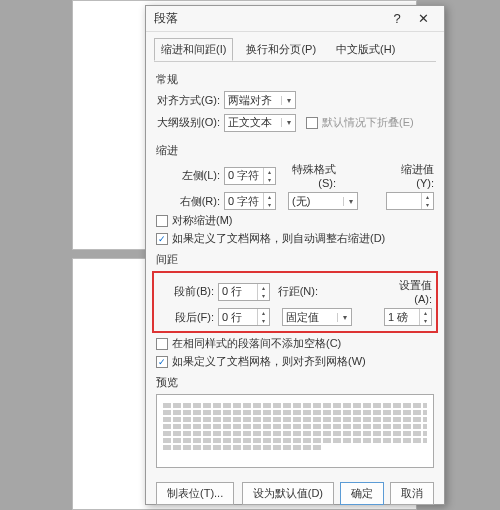 This screenshot has height=510, width=500. Describe the element at coordinates (256, 344) in the screenshot. I see `no-space-same-style-label: 在相同样式的段落间不添加空格(C)` at that location.